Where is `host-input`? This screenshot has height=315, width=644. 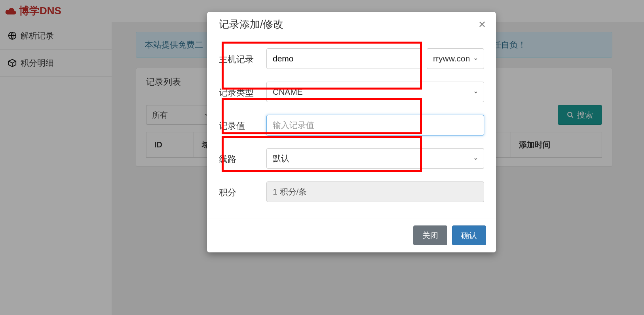 host-input is located at coordinates (344, 59).